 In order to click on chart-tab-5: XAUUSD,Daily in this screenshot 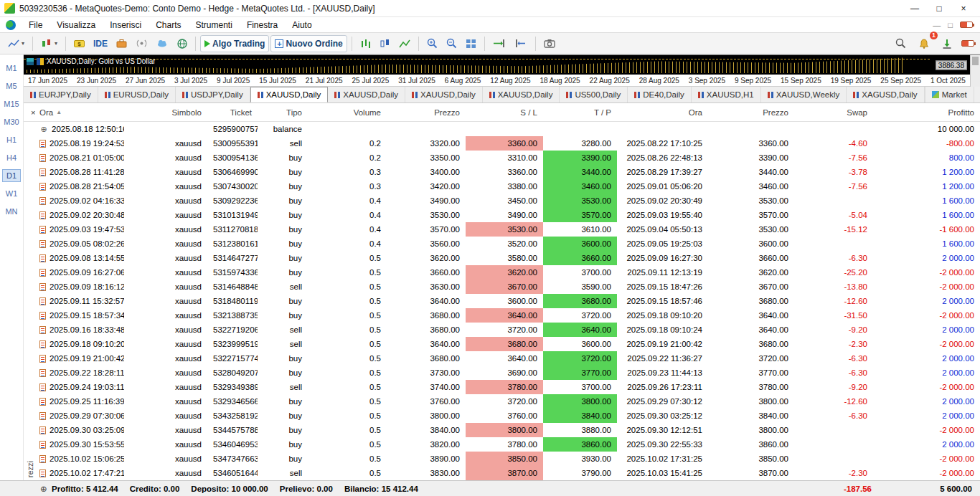, I will do `click(444, 95)`.